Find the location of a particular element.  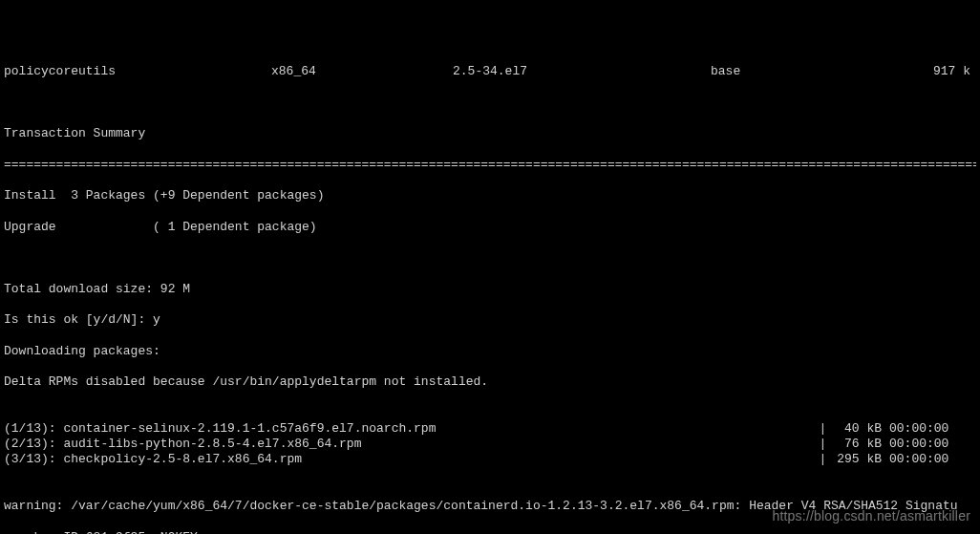

download-size: Total download size: 92 M is located at coordinates (490, 289).